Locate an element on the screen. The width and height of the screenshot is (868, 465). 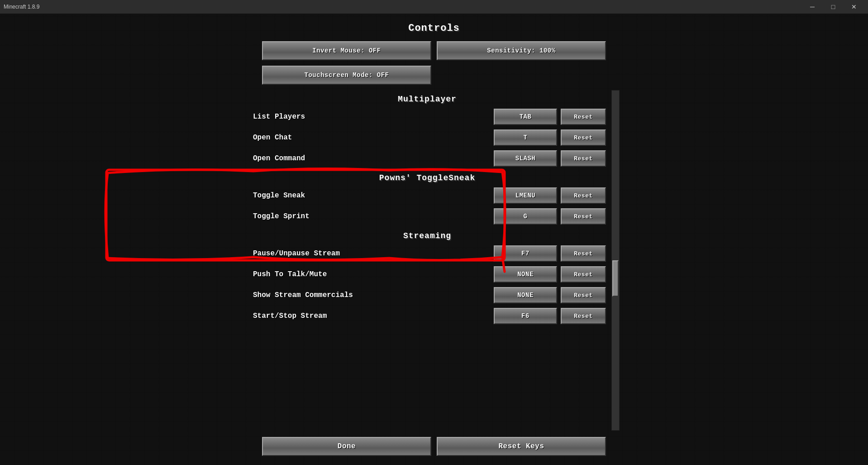
control-reset-list-players: Reset is located at coordinates (583, 117).